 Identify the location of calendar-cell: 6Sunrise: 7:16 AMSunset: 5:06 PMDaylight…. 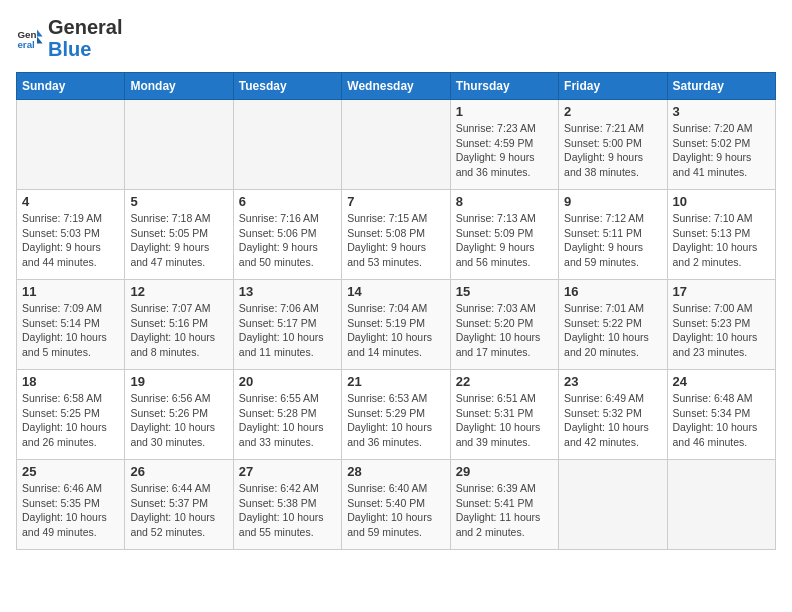
(287, 235).